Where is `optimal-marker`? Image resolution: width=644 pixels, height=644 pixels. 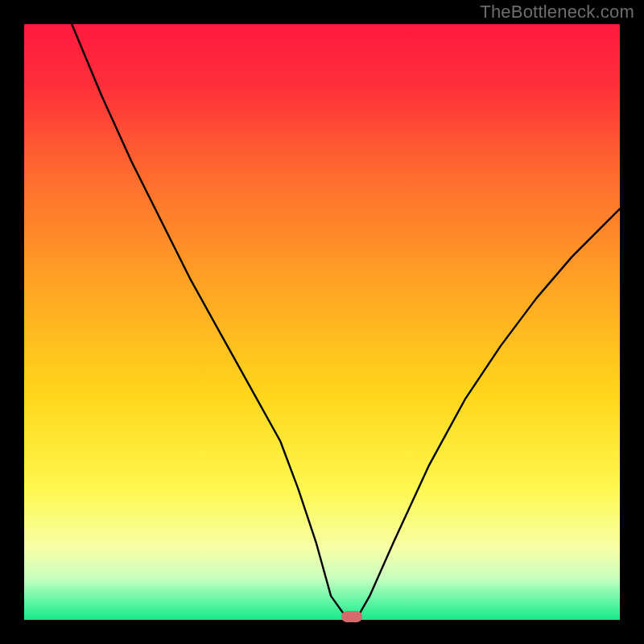
optimal-marker is located at coordinates (352, 617).